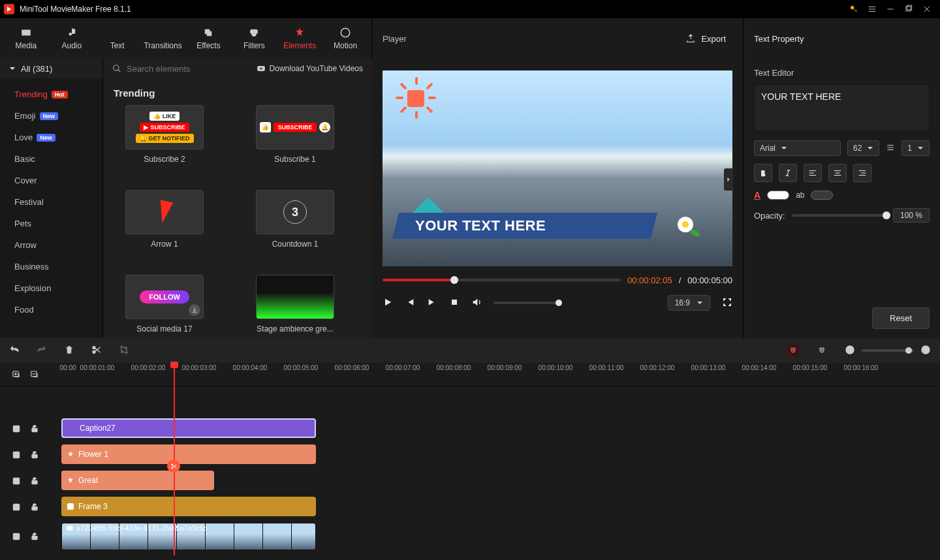 The image size is (940, 560). What do you see at coordinates (295, 219) in the screenshot?
I see `element-thumb-countdown1: 3 Countdown 1` at bounding box center [295, 219].